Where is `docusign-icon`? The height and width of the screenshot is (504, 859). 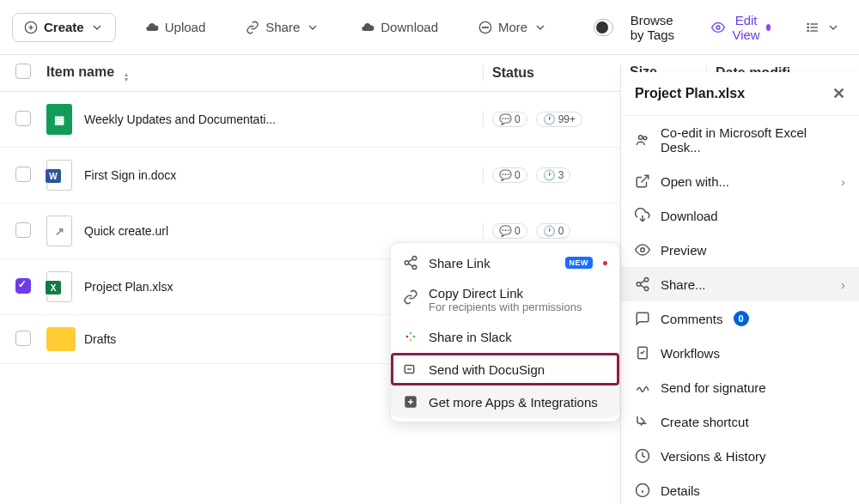 docusign-icon is located at coordinates (411, 369).